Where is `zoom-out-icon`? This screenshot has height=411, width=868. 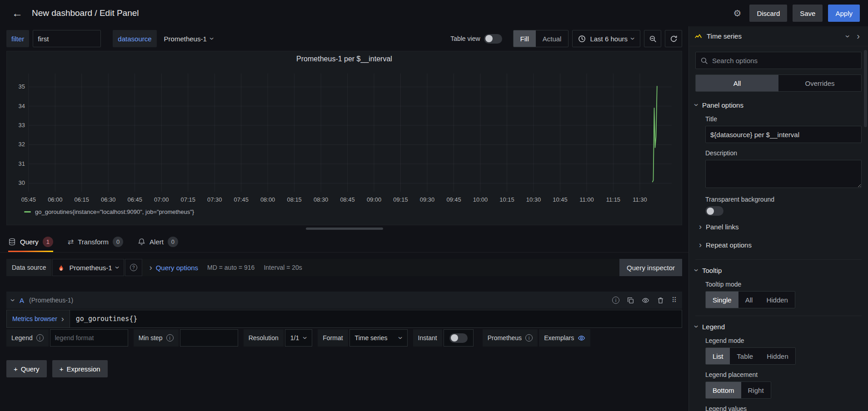 zoom-out-icon is located at coordinates (653, 39).